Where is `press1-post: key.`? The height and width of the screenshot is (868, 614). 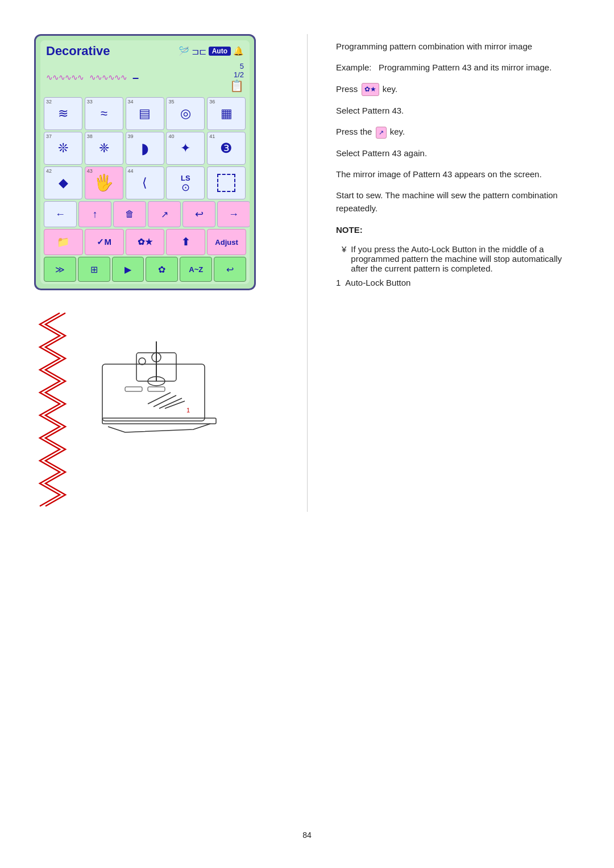 press1-post: key. is located at coordinates (390, 89).